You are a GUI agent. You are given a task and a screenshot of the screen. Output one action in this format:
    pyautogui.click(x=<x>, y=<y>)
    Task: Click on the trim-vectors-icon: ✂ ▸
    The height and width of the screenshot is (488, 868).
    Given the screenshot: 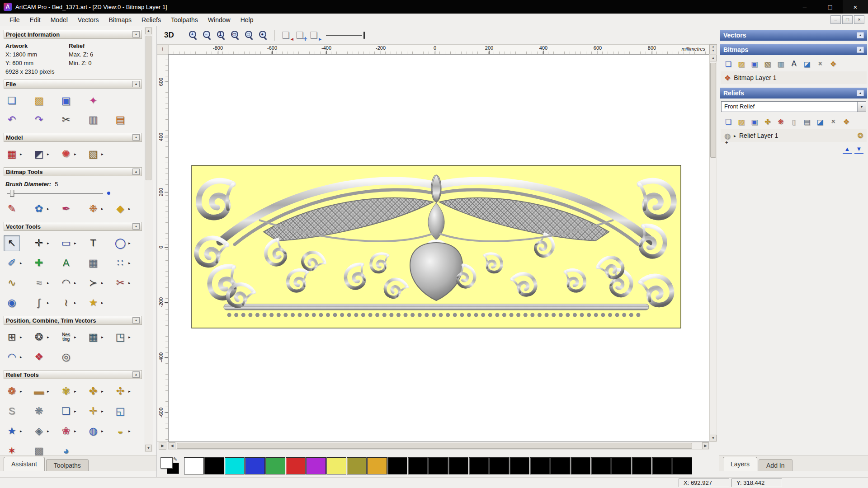 What is the action you would take?
    pyautogui.click(x=126, y=283)
    